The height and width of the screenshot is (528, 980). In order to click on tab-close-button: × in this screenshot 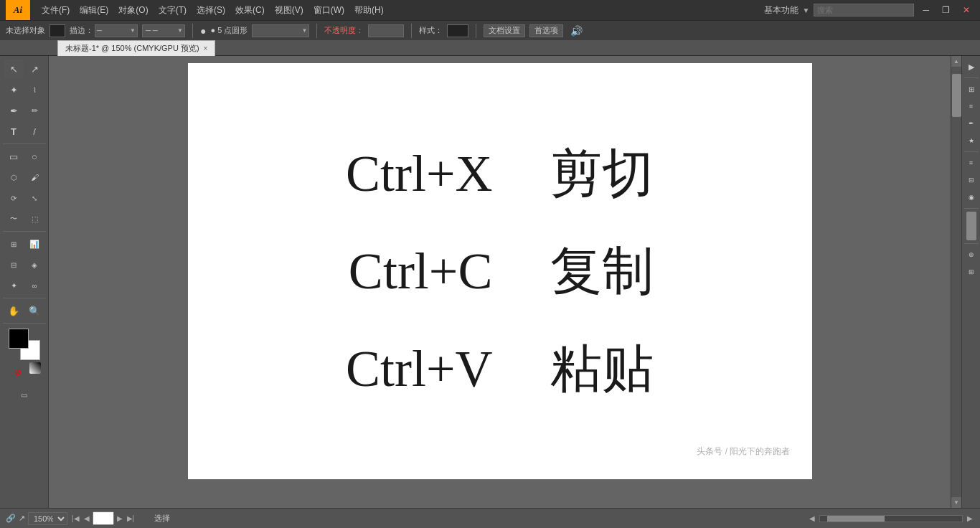, I will do `click(206, 49)`.